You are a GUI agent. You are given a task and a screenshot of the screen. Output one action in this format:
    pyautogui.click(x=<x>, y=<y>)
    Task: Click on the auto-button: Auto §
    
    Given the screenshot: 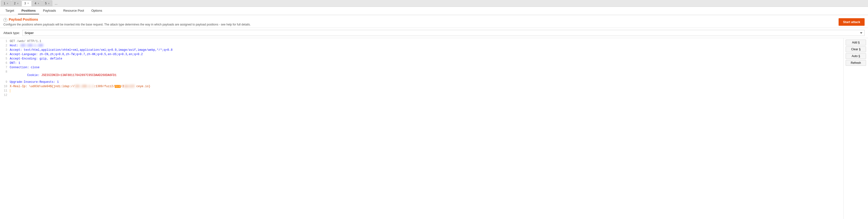 What is the action you would take?
    pyautogui.click(x=856, y=56)
    